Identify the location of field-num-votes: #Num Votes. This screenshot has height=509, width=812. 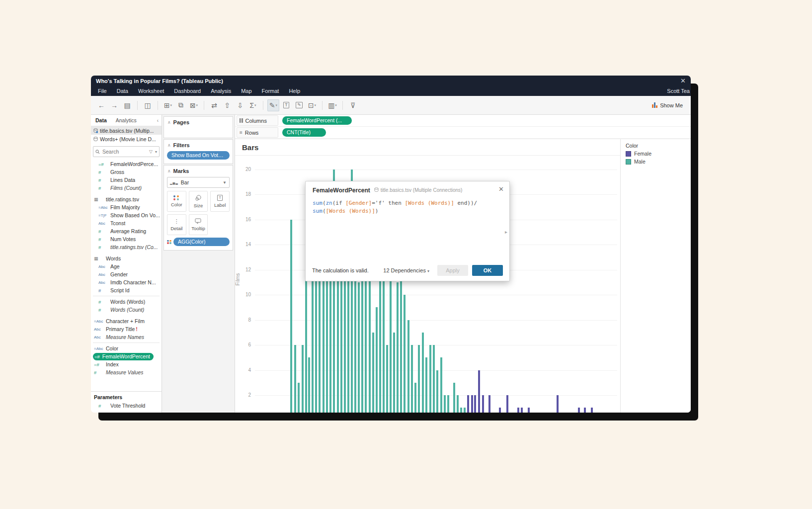
(126, 239).